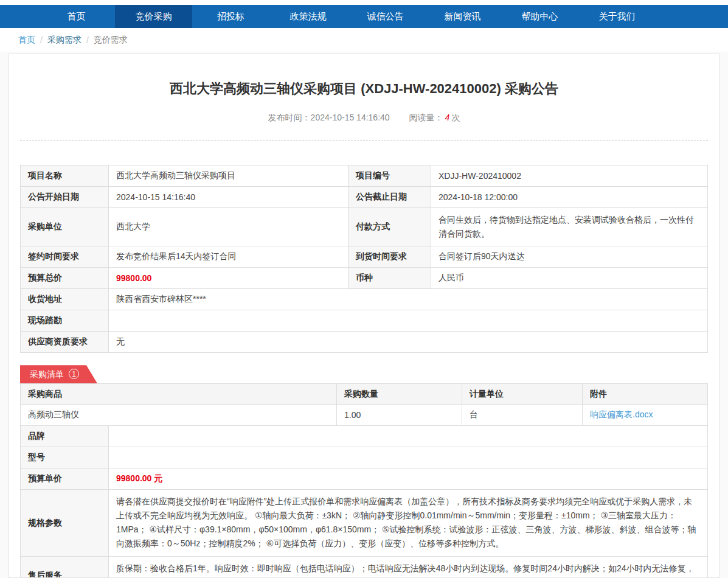 Image resolution: width=728 pixels, height=578 pixels. What do you see at coordinates (409, 567) in the screenshot?
I see `item-detail-value: 质保期：验收合格后1年。响应时效：即时响应（包括电话响应）；电话响应无法解决48…` at bounding box center [409, 567].